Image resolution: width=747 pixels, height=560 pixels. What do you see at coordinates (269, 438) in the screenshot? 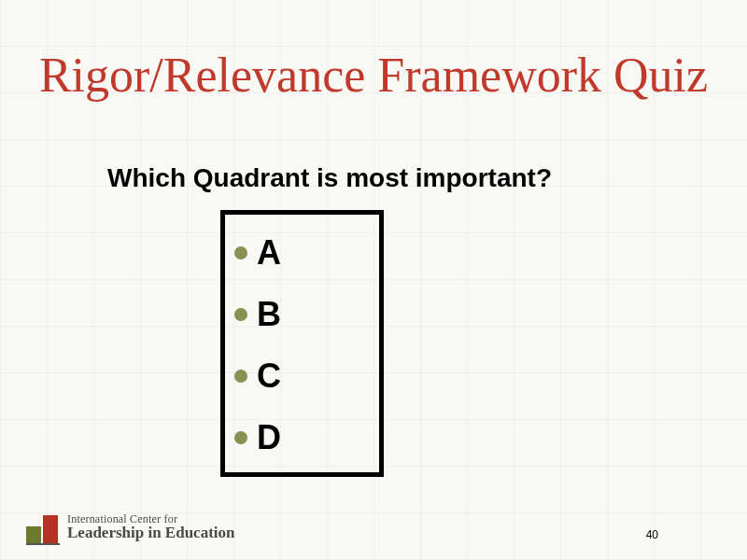
I see `option-label: D` at bounding box center [269, 438].